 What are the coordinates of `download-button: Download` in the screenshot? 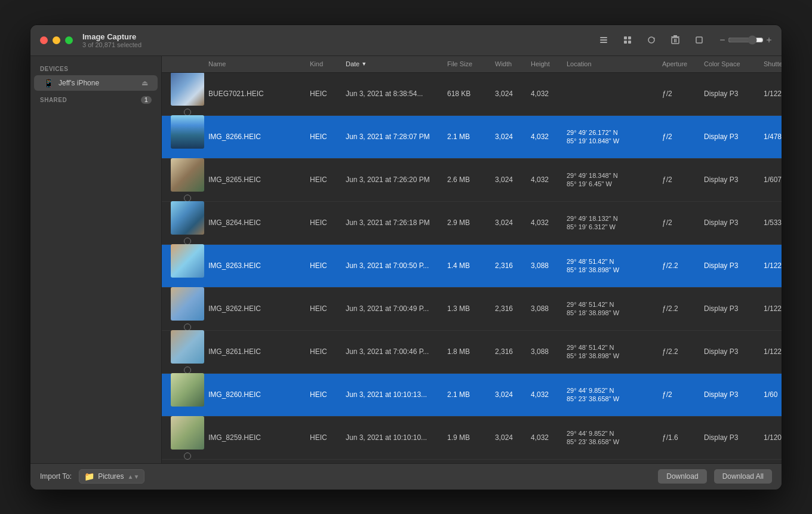 It's located at (682, 476).